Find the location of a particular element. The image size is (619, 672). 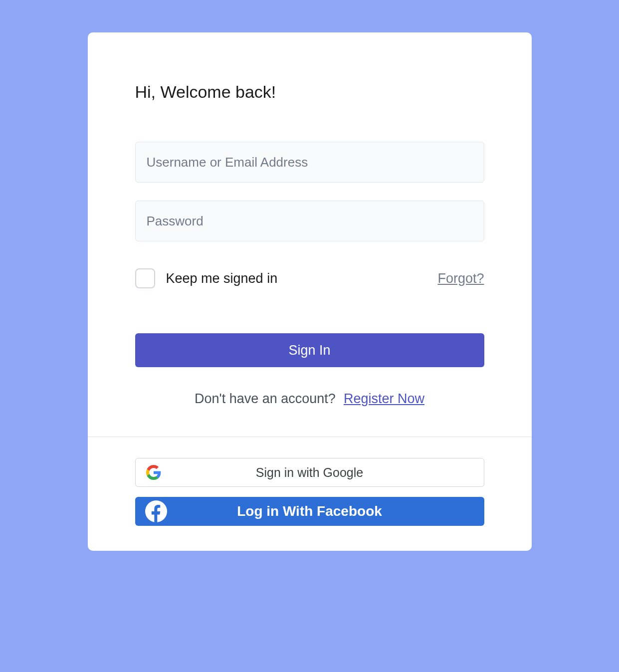

google-icon is located at coordinates (154, 472).